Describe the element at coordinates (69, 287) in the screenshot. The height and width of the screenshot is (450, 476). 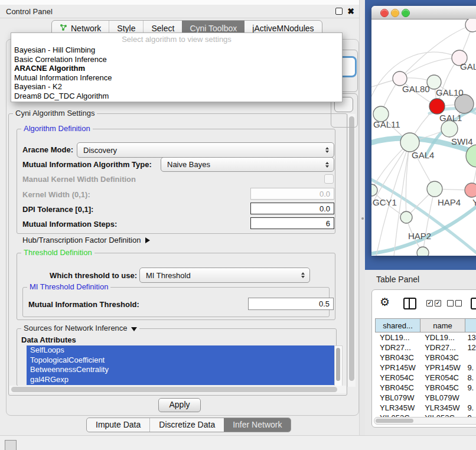
I see `mi-threshold-legend: MI Threshold Definition` at that location.